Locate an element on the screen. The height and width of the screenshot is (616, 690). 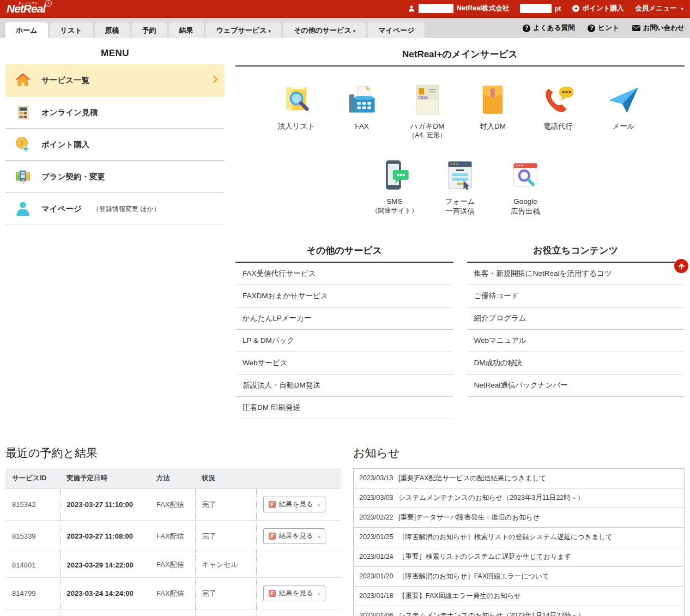
service-phone-agency: 電話代行 is located at coordinates (558, 111).